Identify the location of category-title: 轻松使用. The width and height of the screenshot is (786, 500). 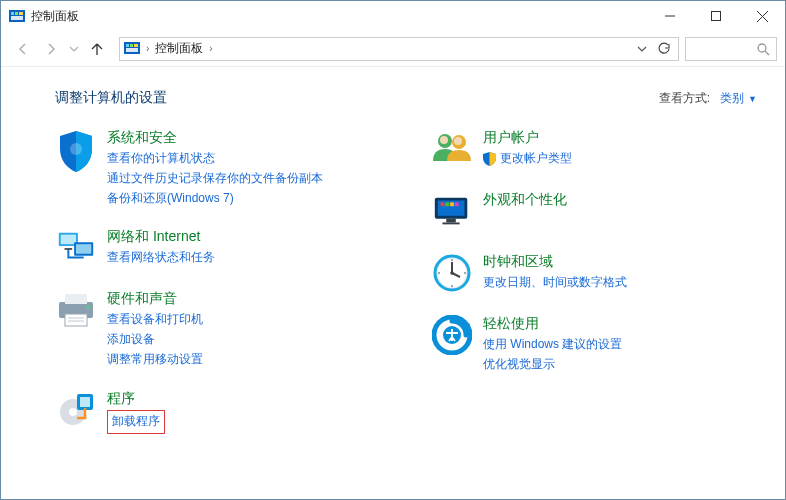
(552, 324).